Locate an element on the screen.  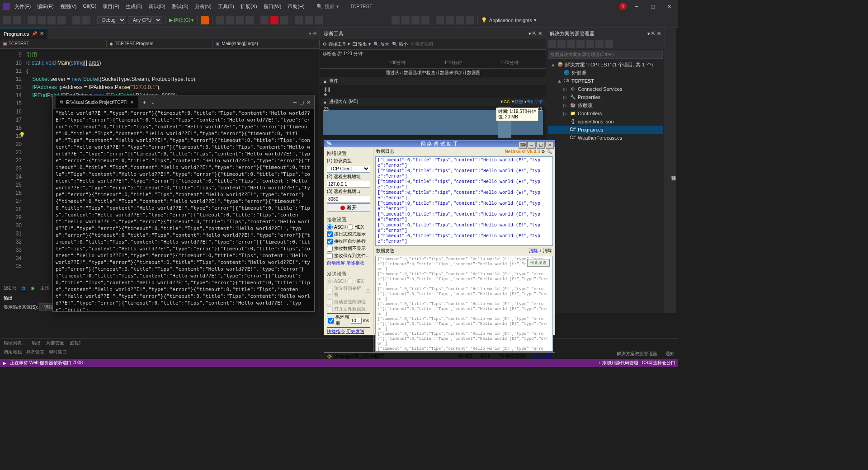
show-all-icon is located at coordinates (590, 44).